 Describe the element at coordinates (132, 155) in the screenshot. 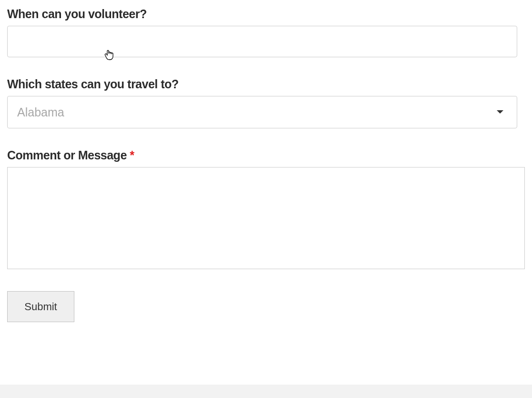

I see `required-asterisk: *` at that location.